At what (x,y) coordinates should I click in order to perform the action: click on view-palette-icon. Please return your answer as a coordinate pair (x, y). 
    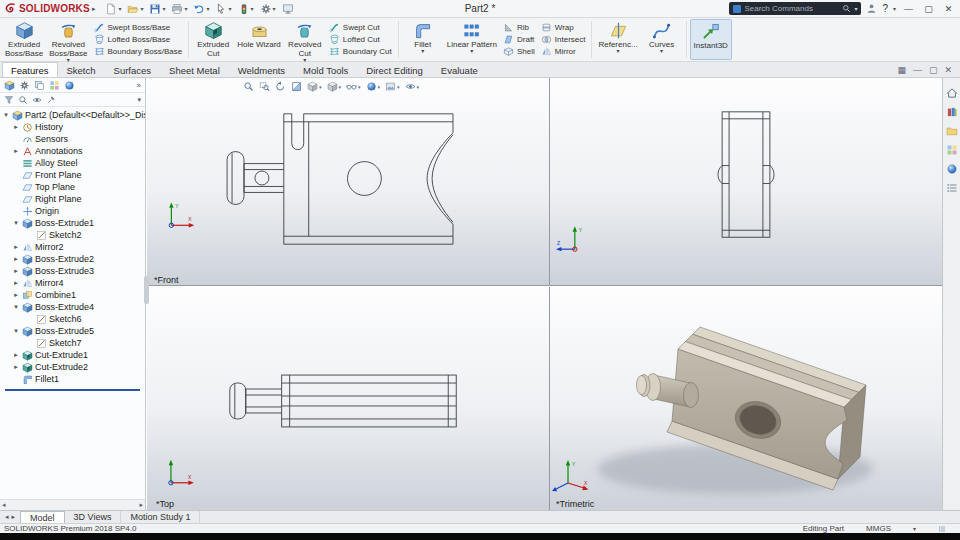
    Looking at the image, I should click on (952, 150).